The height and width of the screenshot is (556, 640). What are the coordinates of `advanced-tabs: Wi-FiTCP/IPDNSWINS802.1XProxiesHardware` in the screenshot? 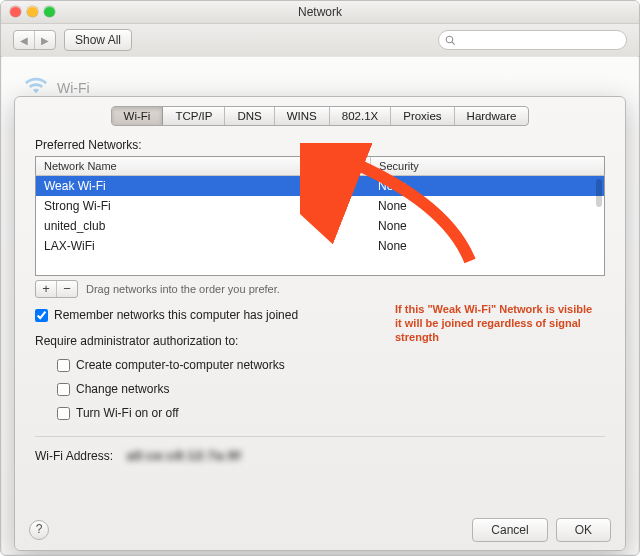 It's located at (320, 116).